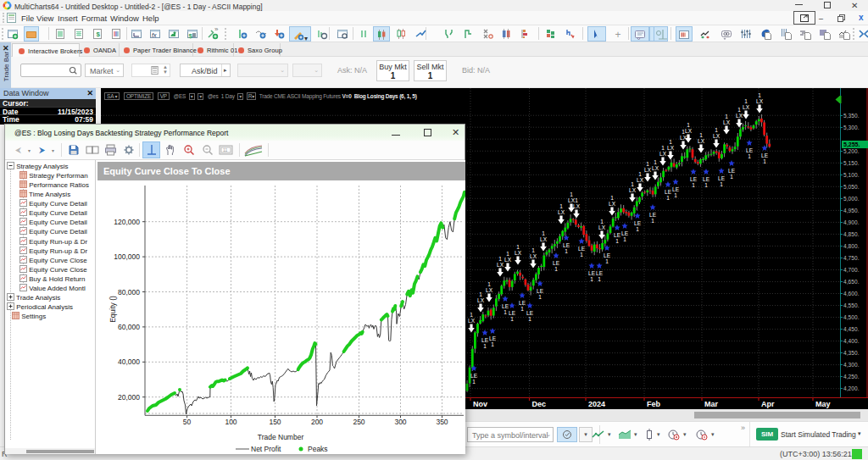 This screenshot has height=460, width=868. I want to click on svg-text: Peaks, so click(318, 449).